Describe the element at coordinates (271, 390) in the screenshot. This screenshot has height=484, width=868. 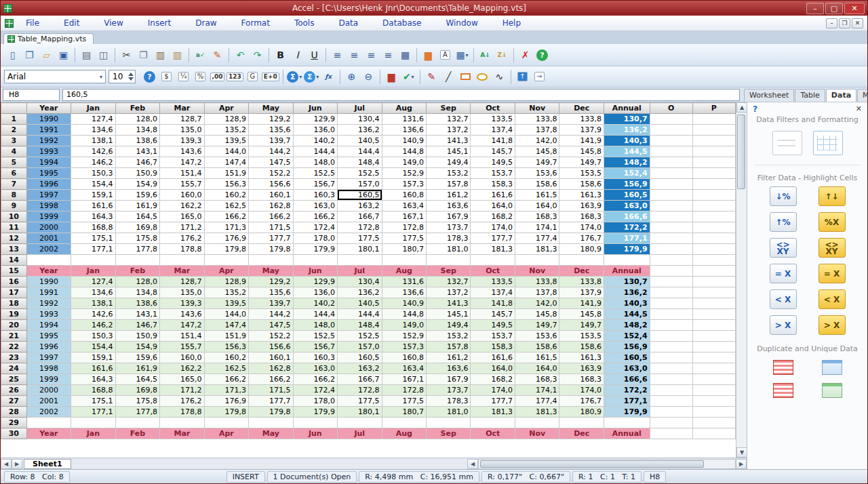
I see `cell-F26: 171,5` at that location.